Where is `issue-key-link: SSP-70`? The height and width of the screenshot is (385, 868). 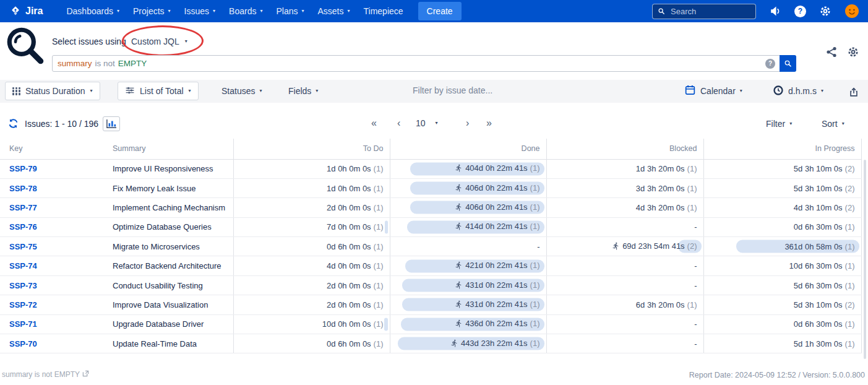 issue-key-link: SSP-70 is located at coordinates (24, 344).